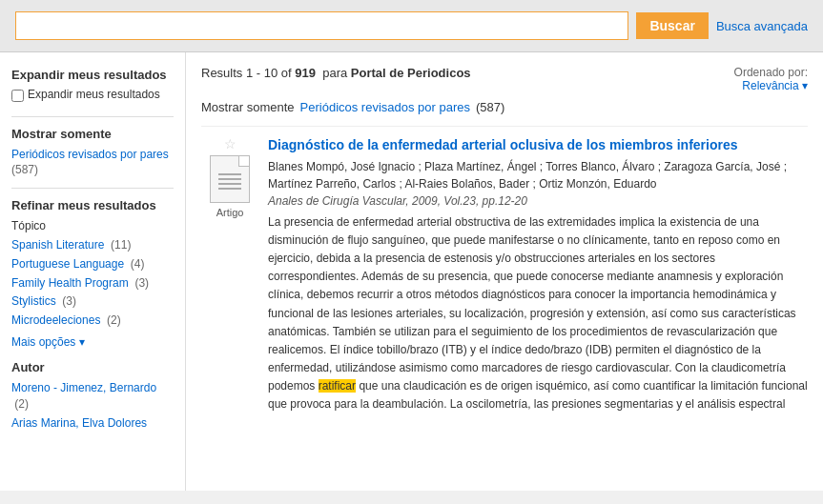 This screenshot has width=823, height=504. What do you see at coordinates (230, 275) in the screenshot?
I see `result-icon-area: ☆ Artigo` at bounding box center [230, 275].